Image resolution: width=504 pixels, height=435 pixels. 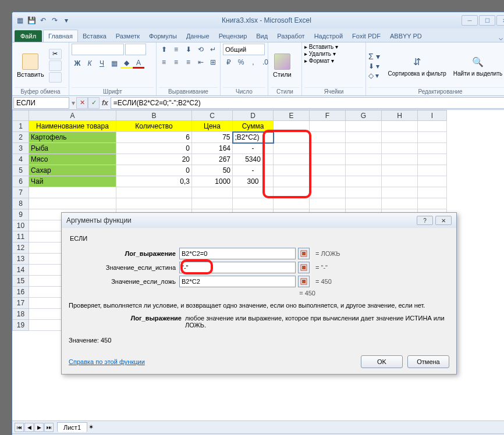 I want to click on format-painter-icon, so click(x=55, y=77).